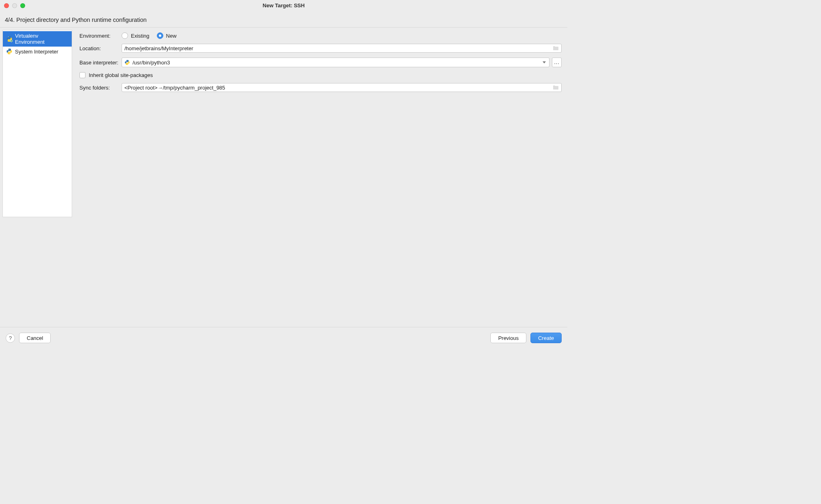 The image size is (821, 504). Describe the element at coordinates (42, 39) in the screenshot. I see `sidebar-item-label: Virtualenv Environment` at that location.